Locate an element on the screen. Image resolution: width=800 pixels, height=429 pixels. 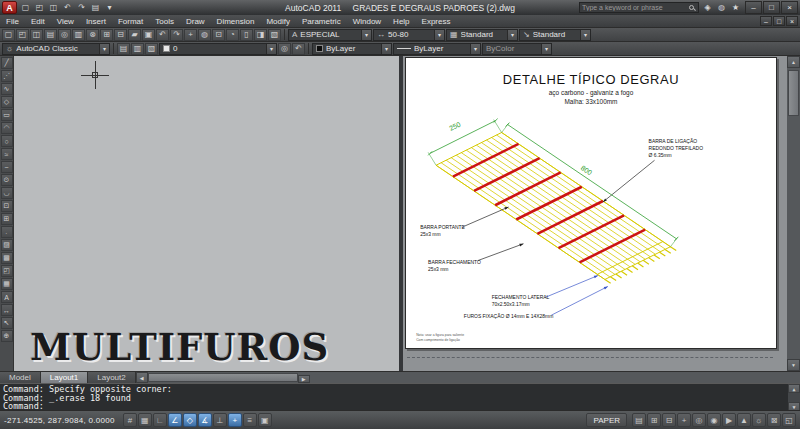
grid-toggle: ▦ is located at coordinates (145, 420).